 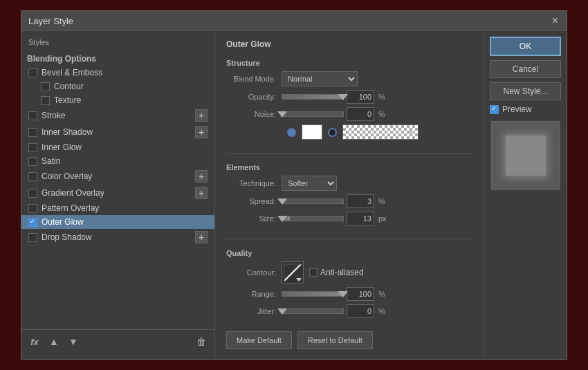 What do you see at coordinates (336, 272) in the screenshot?
I see `anti-alias-label: Anti-aliased` at bounding box center [336, 272].